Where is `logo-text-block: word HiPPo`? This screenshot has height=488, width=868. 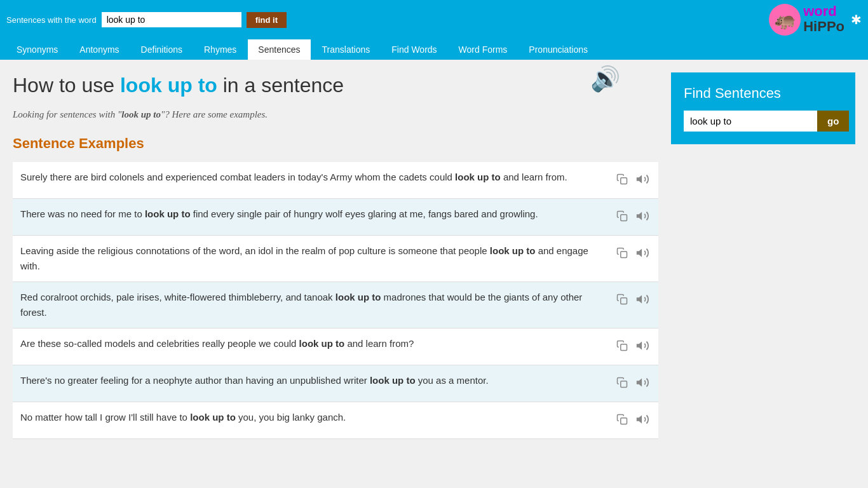 logo-text-block: word HiPPo is located at coordinates (824, 20).